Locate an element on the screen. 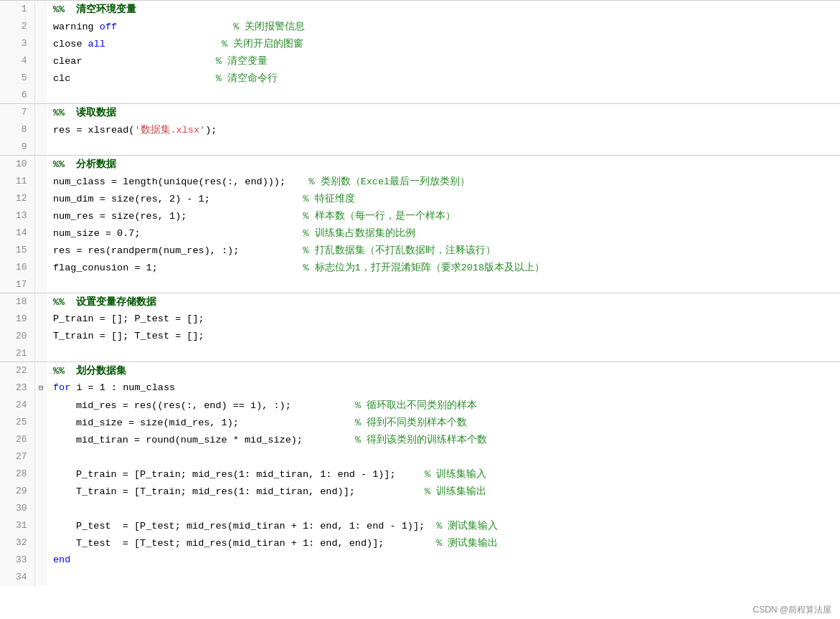 The height and width of the screenshot is (619, 840). code-token: % 循环取出不同类别的样本 is located at coordinates (416, 406).